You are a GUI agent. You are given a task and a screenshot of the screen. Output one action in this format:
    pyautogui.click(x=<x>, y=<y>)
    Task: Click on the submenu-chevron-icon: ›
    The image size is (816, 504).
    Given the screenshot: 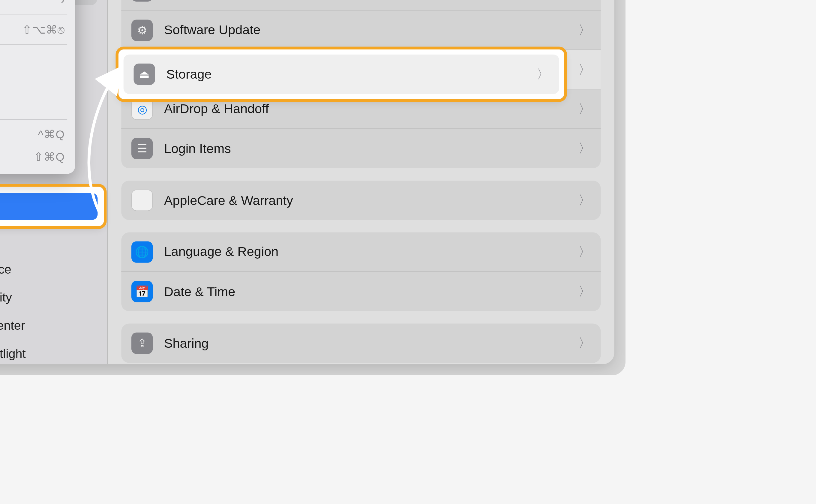 What is the action you would take?
    pyautogui.click(x=63, y=3)
    